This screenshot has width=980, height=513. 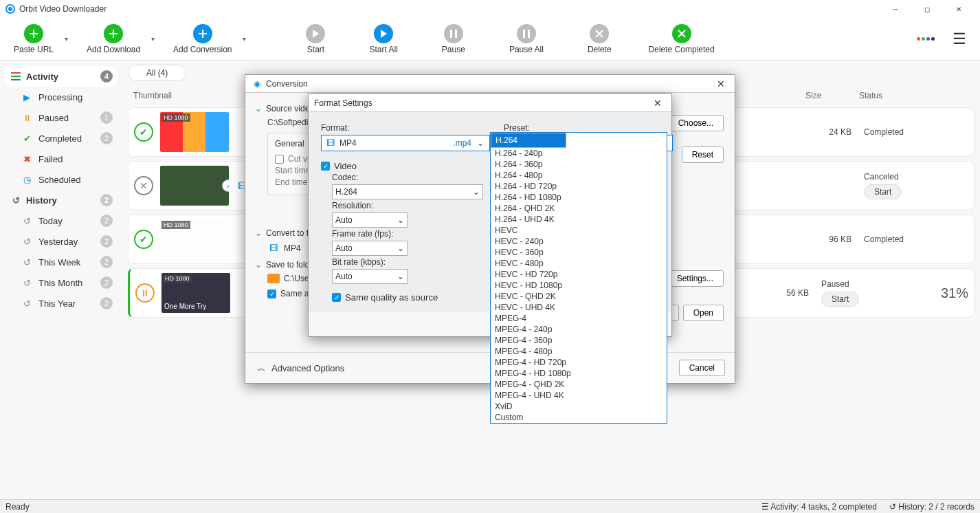 What do you see at coordinates (490, 103) in the screenshot?
I see `dialog-title-bar: Format Settings ✕` at bounding box center [490, 103].